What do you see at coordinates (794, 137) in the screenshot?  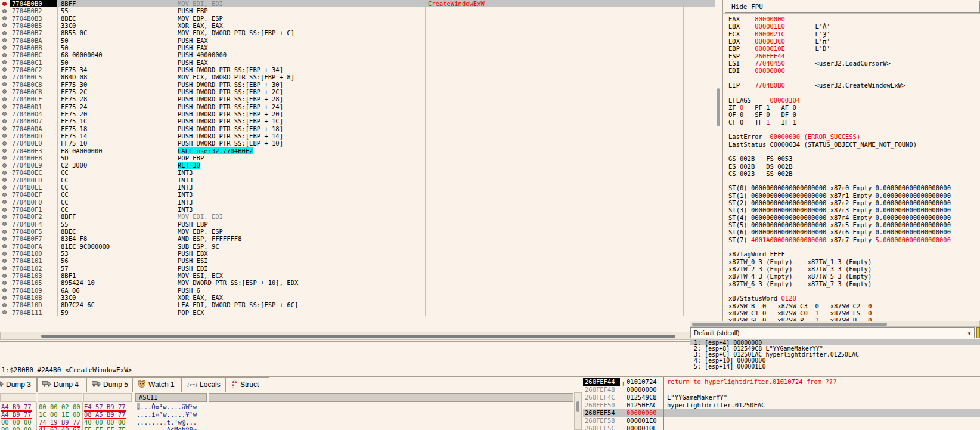 I see `register-line: LastError 00000000 (ERROR_SUCCESS)` at bounding box center [794, 137].